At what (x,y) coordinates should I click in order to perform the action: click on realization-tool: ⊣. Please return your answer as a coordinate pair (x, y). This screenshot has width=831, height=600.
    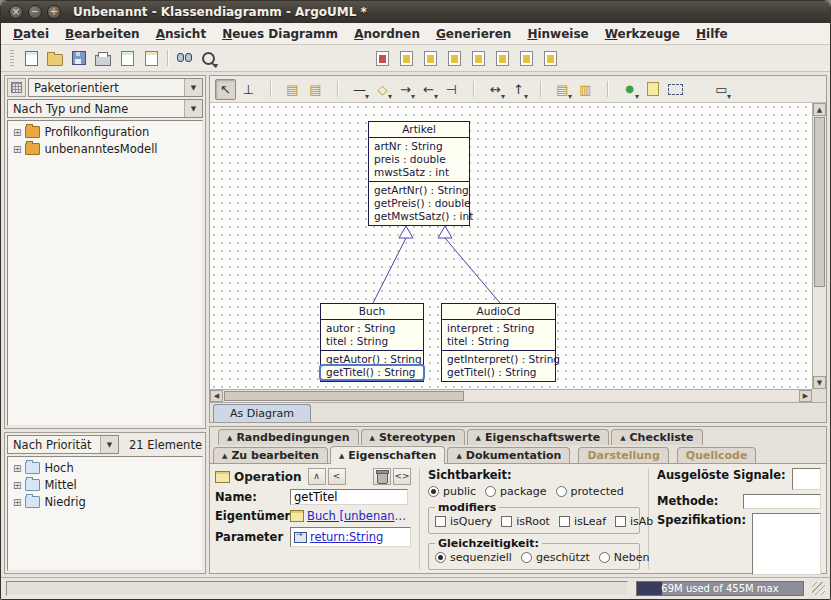
    Looking at the image, I should click on (452, 90).